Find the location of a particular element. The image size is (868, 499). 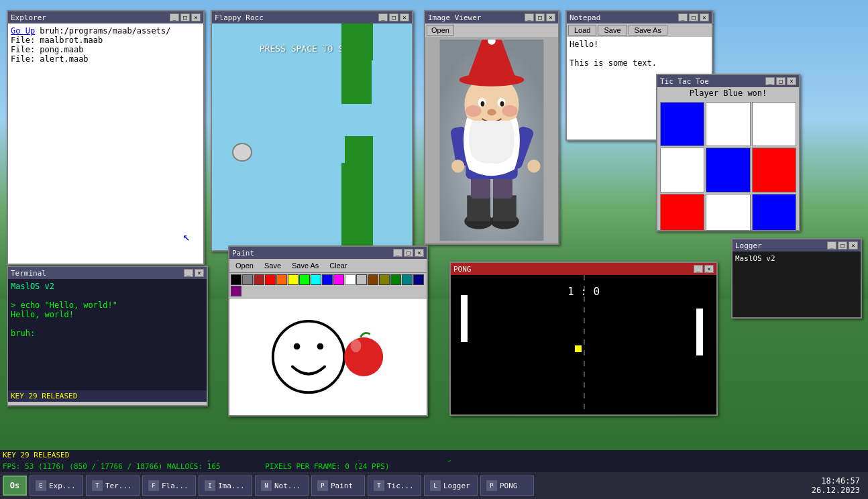

taskbar-item-pong: P PONG is located at coordinates (507, 486).